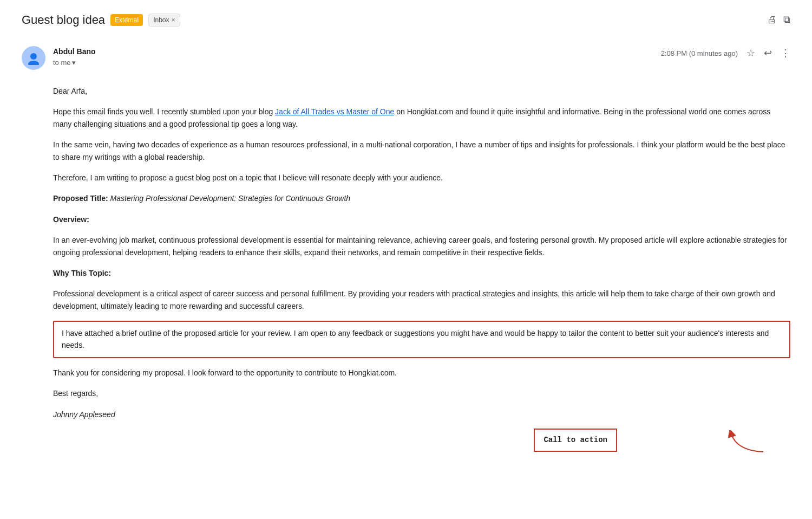 The image size is (812, 519). I want to click on sender-actions: 2:08 PM (0 minutes ago) ☆ ↩ ⋮, so click(725, 53).